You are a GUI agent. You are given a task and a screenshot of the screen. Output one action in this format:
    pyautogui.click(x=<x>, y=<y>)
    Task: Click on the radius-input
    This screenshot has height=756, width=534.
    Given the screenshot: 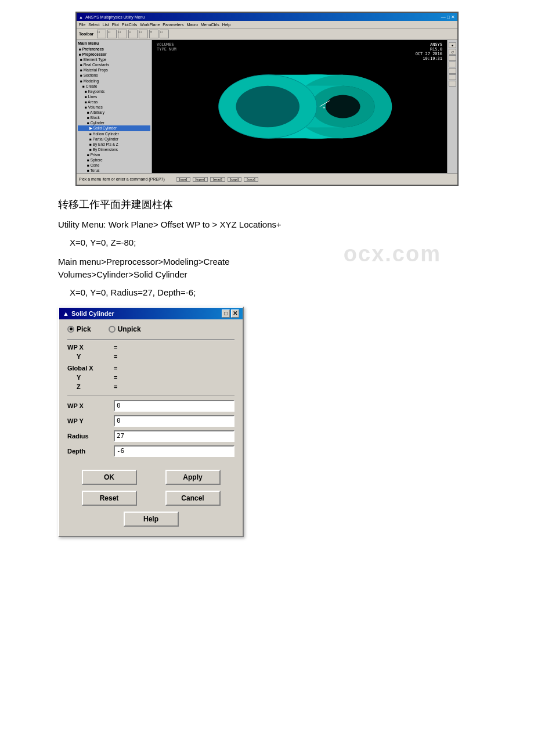 What is the action you would take?
    pyautogui.click(x=174, y=436)
    